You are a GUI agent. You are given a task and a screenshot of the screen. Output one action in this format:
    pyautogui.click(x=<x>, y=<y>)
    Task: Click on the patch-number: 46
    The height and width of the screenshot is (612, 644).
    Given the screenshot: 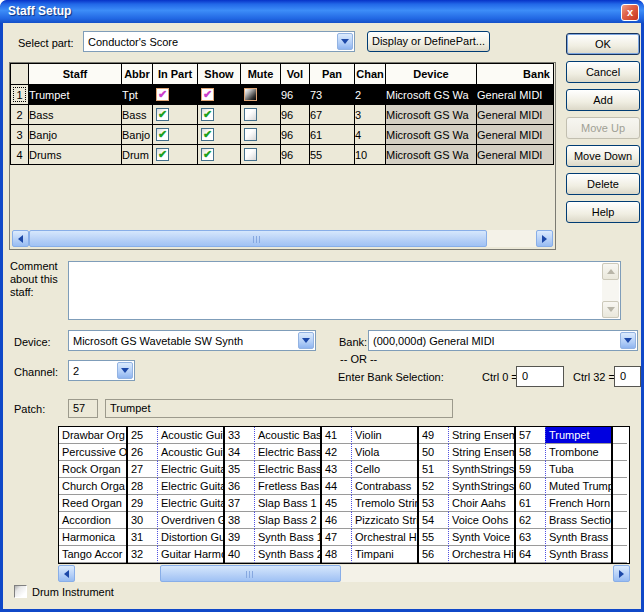 What is the action you would take?
    pyautogui.click(x=336, y=520)
    